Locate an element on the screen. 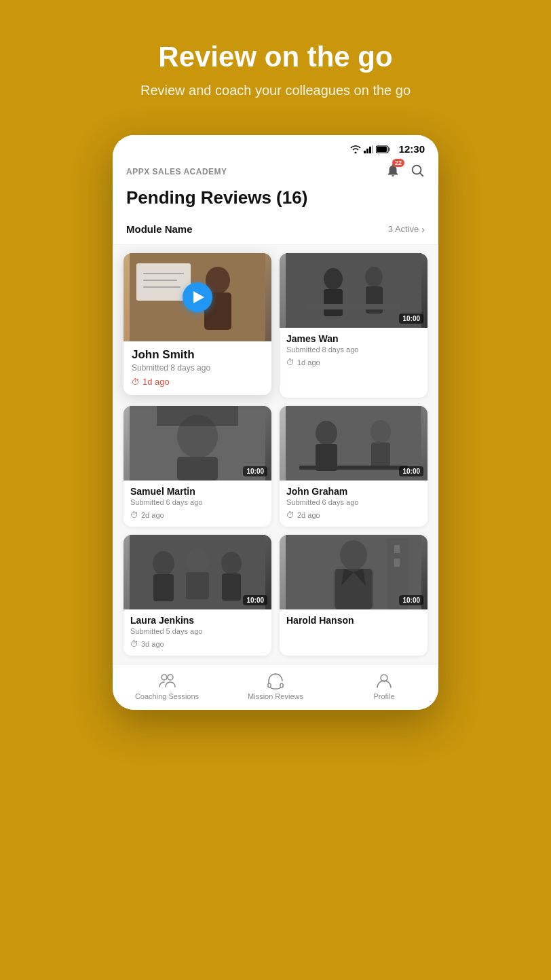 The image size is (551, 980). module-row: Module Name 3 Active › is located at coordinates (276, 231).